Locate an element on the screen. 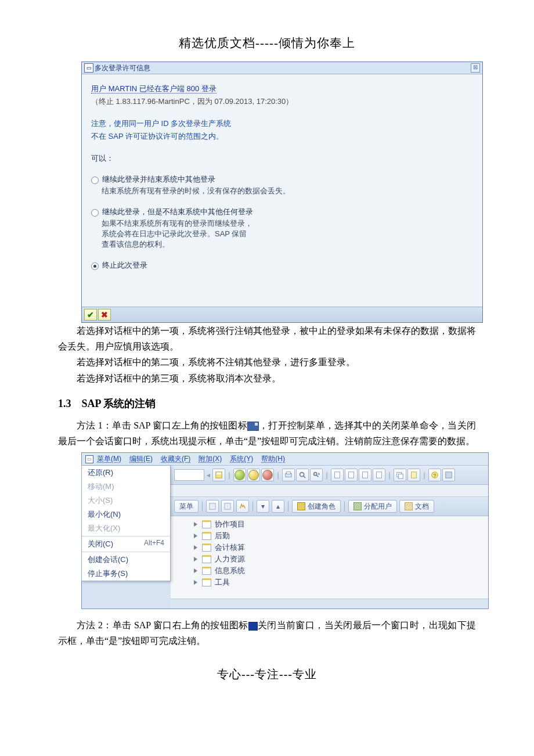  menu-close: 关闭(C) Alt+F4 is located at coordinates (126, 544).